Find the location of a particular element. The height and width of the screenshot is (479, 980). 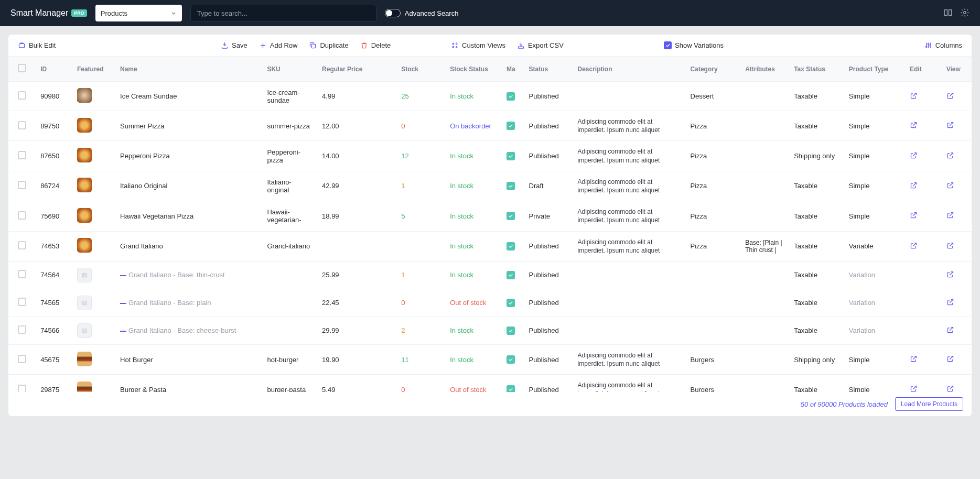

column-header: Product Type is located at coordinates (874, 69).